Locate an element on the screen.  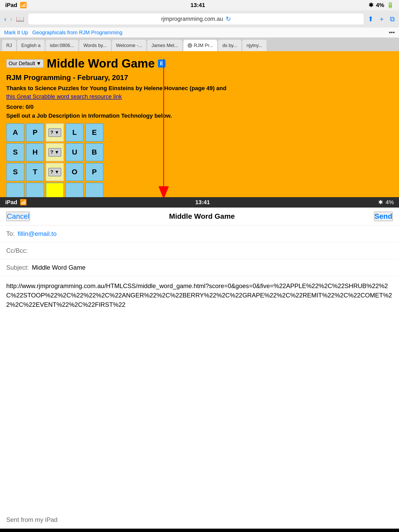
cancel-button: Cancel is located at coordinates (18, 216).